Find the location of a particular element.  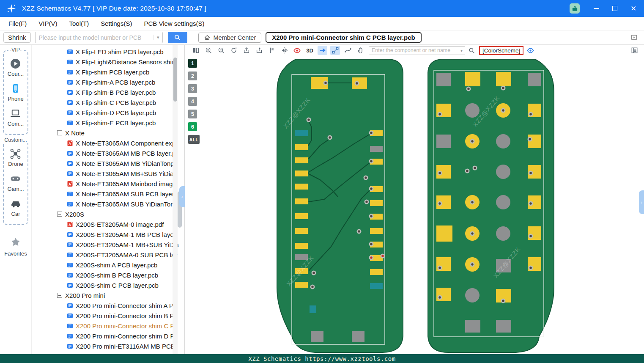

tree-item: X200 Pro mini-Connector shim B P is located at coordinates (108, 316).